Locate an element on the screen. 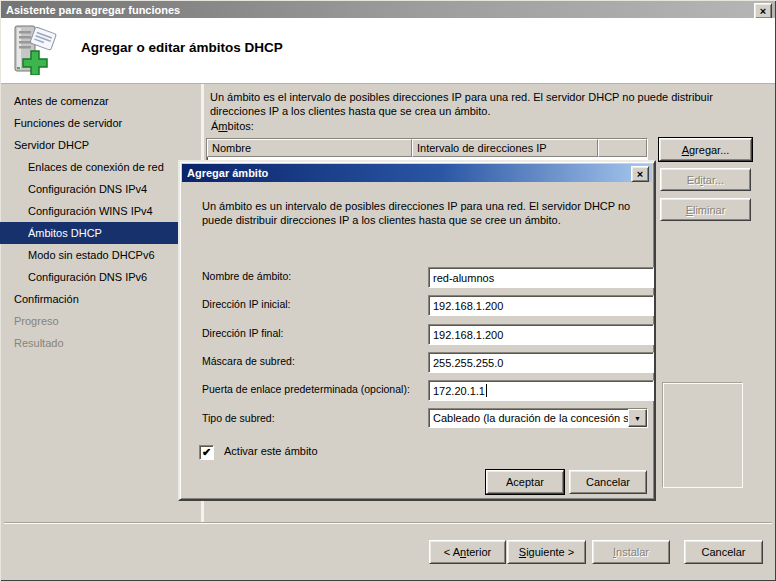 The width and height of the screenshot is (776, 581). sidebar-item-antes-de-comenzar: Antes de comenzar is located at coordinates (100, 101).